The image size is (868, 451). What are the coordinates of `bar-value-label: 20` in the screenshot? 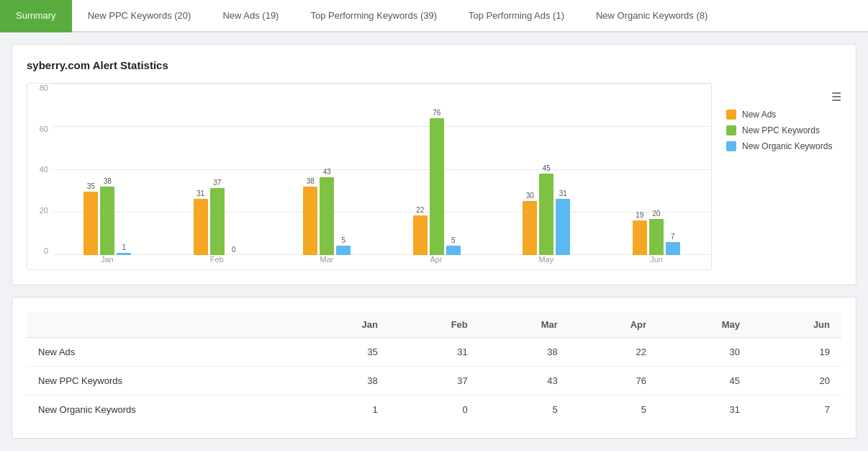 It's located at (656, 213).